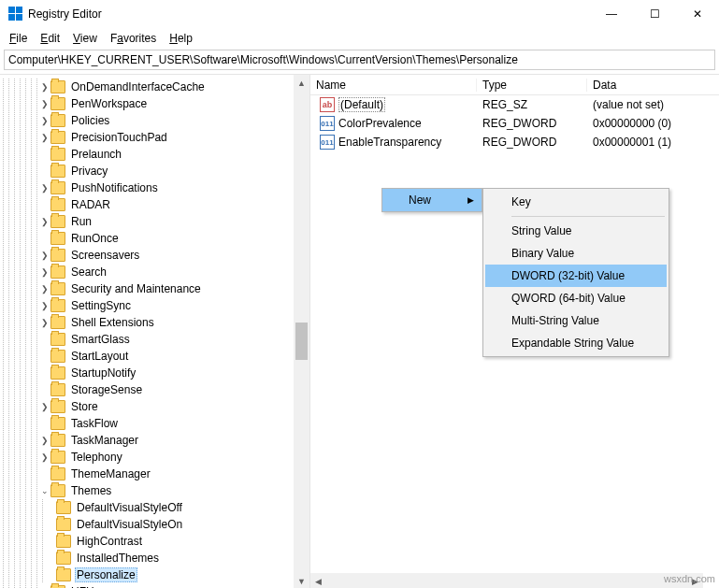 The width and height of the screenshot is (719, 588). I want to click on tree-label: PrecisionTouchPad, so click(120, 137).